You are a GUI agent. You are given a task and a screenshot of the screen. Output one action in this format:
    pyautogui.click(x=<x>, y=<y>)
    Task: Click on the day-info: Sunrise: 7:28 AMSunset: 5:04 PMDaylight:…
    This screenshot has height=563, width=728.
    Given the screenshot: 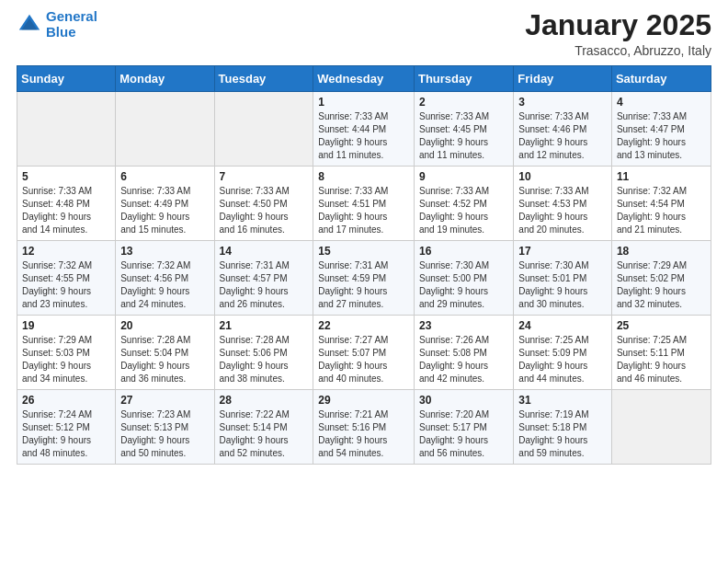 What is the action you would take?
    pyautogui.click(x=165, y=360)
    